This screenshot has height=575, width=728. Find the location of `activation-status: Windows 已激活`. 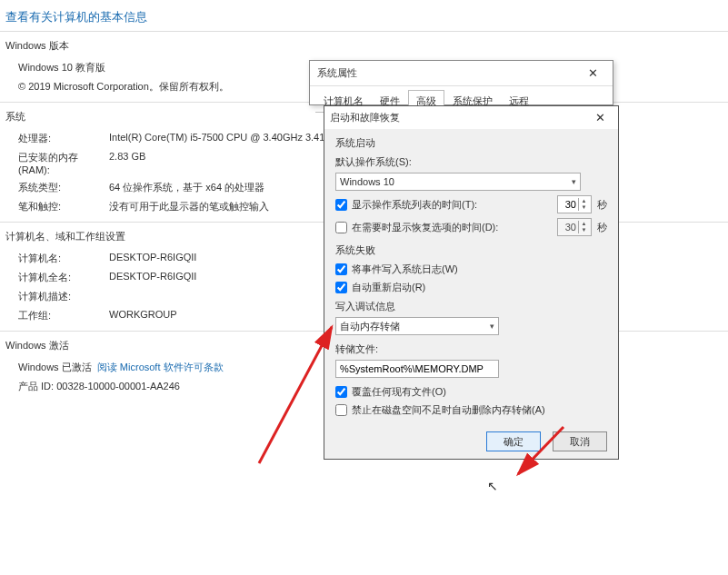

activation-status: Windows 已激活 is located at coordinates (55, 367).